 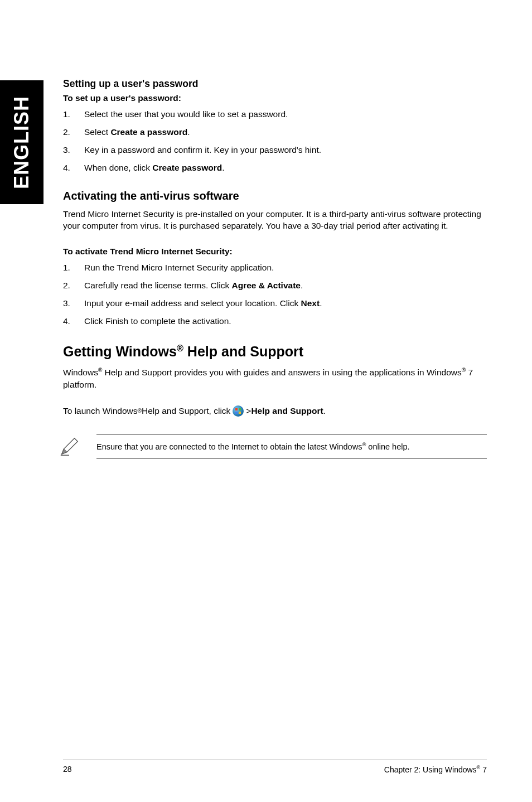 What do you see at coordinates (275, 379) in the screenshot?
I see `help-support-description: Windows® Help and Support provides you w…` at bounding box center [275, 379].